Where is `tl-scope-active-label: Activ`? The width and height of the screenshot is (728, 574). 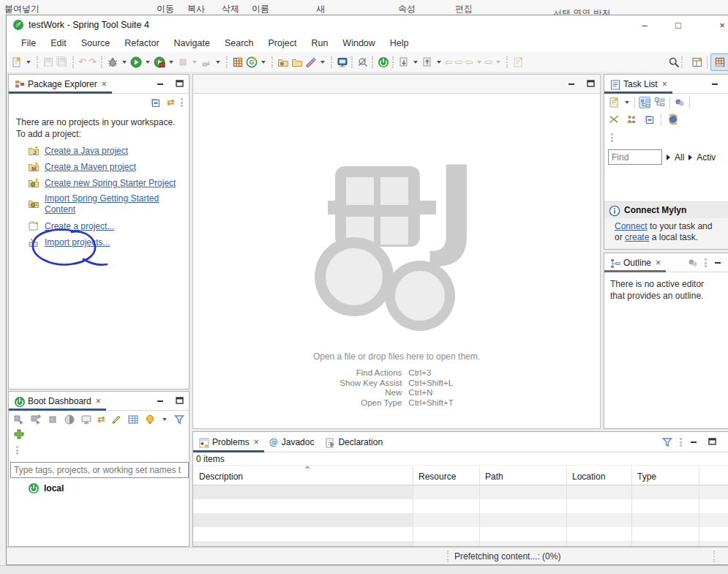 tl-scope-active-label: Activ is located at coordinates (706, 157).